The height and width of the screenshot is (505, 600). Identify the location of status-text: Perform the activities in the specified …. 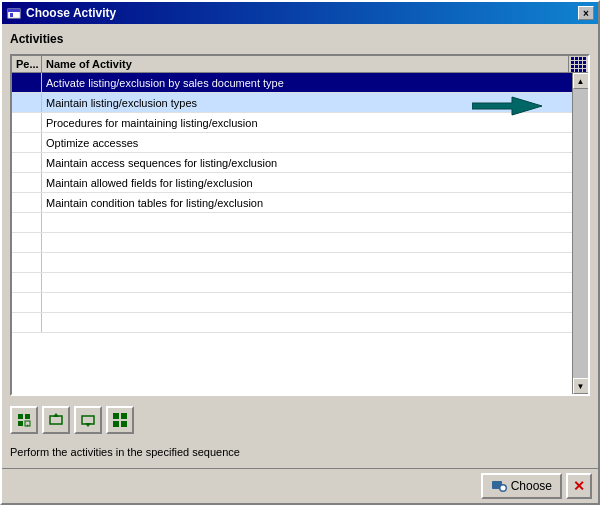
(300, 452).